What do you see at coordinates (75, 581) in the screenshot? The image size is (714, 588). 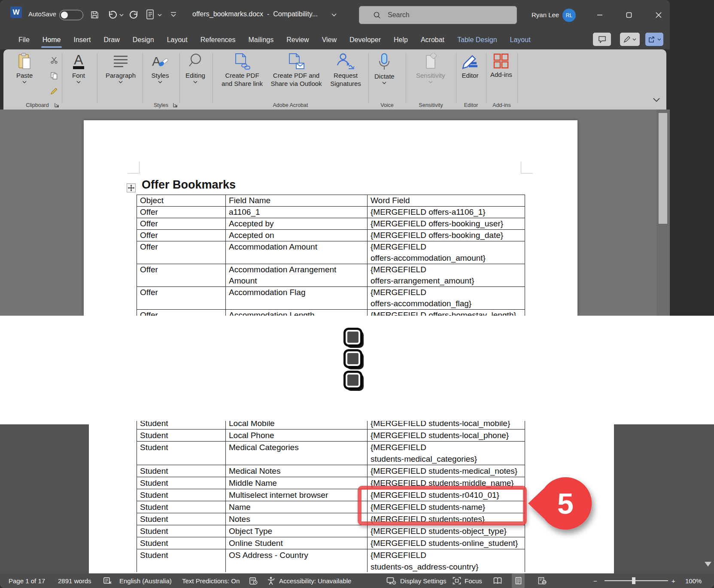 I see `word-count: 2891 words` at bounding box center [75, 581].